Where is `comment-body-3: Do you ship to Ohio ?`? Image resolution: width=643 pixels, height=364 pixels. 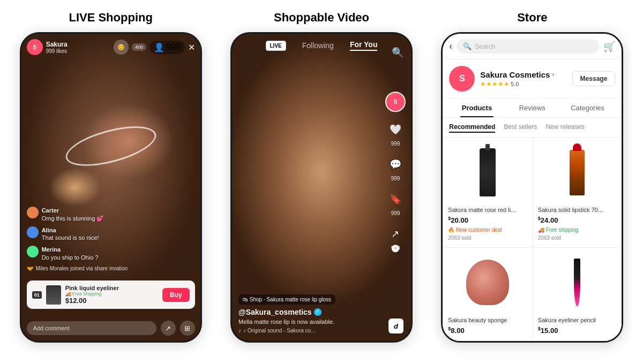
comment-body-3: Do you ship to Ohio ? is located at coordinates (70, 257).